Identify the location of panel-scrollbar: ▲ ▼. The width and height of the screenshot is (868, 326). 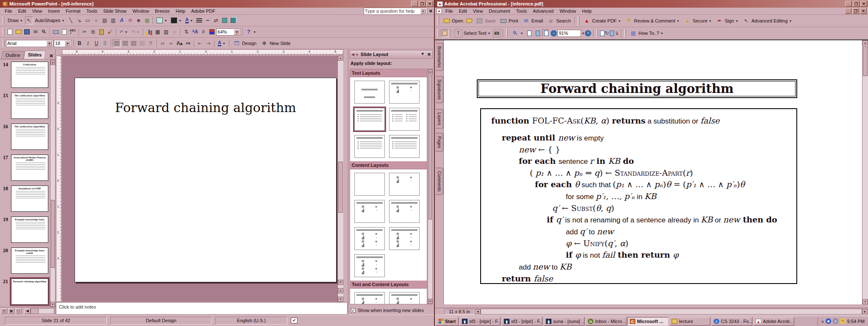
(53, 183).